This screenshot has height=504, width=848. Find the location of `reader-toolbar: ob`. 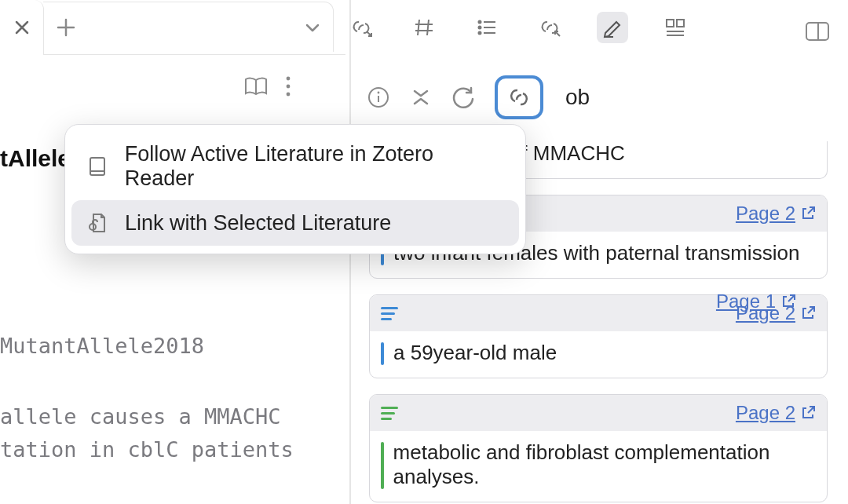

reader-toolbar: ob is located at coordinates (477, 97).